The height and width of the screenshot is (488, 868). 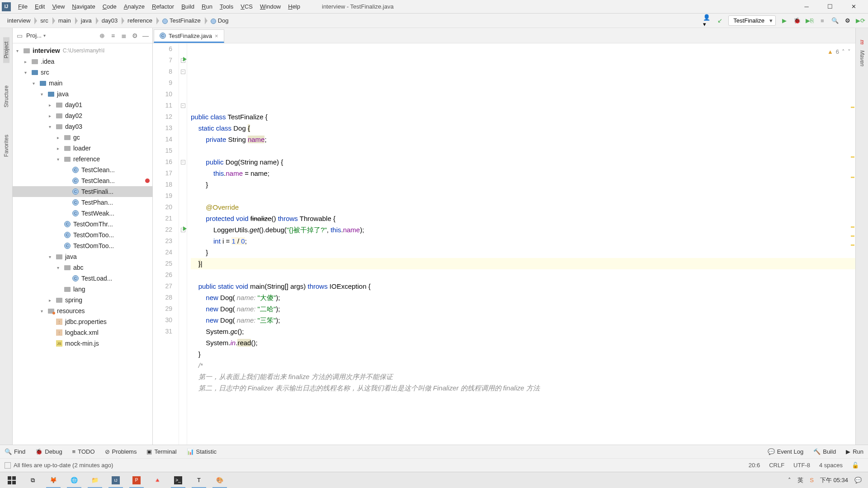 What do you see at coordinates (786, 452) in the screenshot?
I see `eventlog-tool: 💬 Event Log` at bounding box center [786, 452].